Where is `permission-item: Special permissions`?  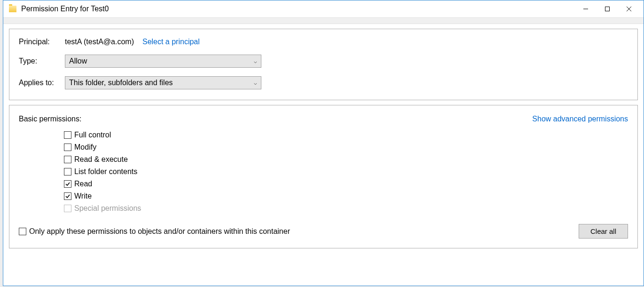
permission-item: Special permissions is located at coordinates (346, 208).